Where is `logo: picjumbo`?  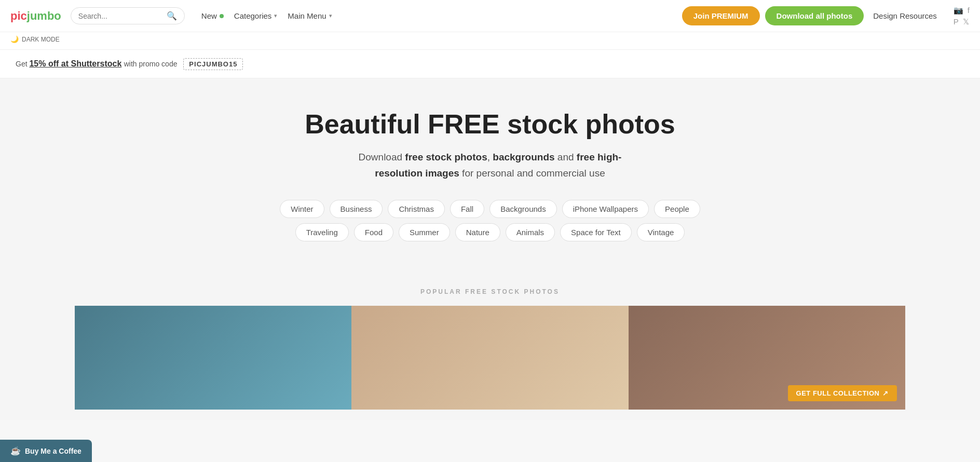
logo: picjumbo is located at coordinates (36, 16).